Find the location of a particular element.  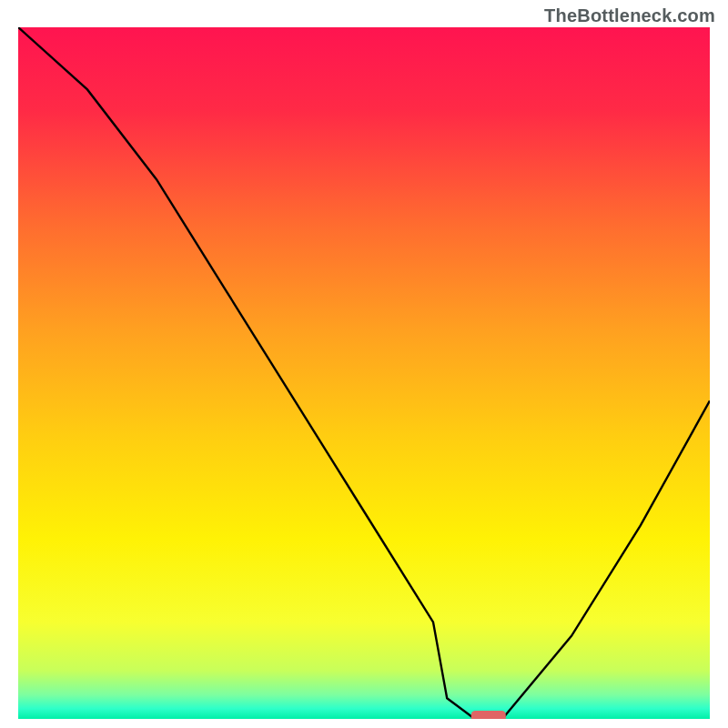

minimum-marker is located at coordinates (489, 715).